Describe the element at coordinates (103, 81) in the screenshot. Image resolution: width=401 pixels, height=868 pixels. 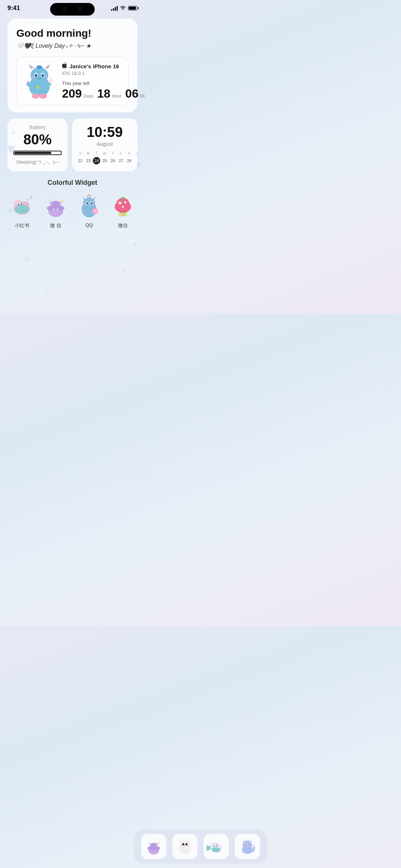
I see `device-info: Janice's iPhone 16 iOS 18.0.1 This year …` at that location.